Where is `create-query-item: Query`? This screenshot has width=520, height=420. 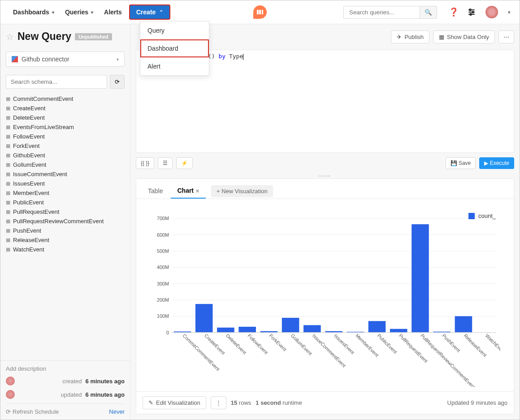 create-query-item: Query is located at coordinates (175, 30).